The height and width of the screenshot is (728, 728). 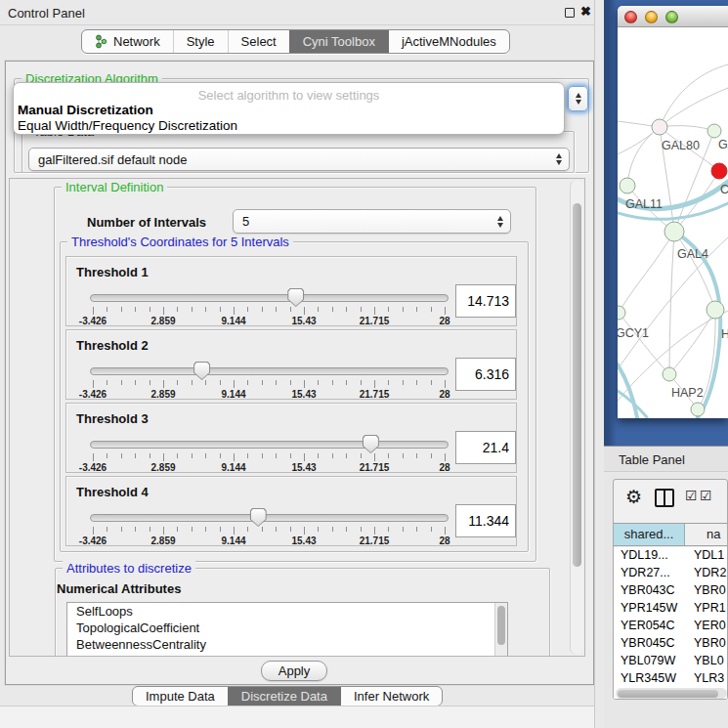 I want to click on network-canvas: GAL80GACGAL11GAL4GCY1HHAP2, so click(x=672, y=223).